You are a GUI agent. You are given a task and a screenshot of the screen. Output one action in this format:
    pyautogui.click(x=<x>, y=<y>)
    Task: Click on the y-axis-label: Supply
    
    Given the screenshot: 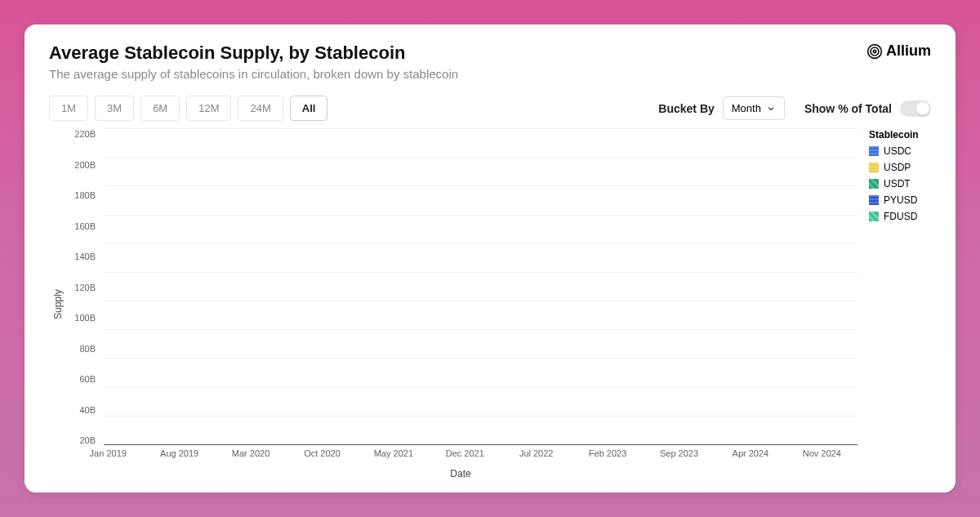 What is the action you would take?
    pyautogui.click(x=56, y=304)
    